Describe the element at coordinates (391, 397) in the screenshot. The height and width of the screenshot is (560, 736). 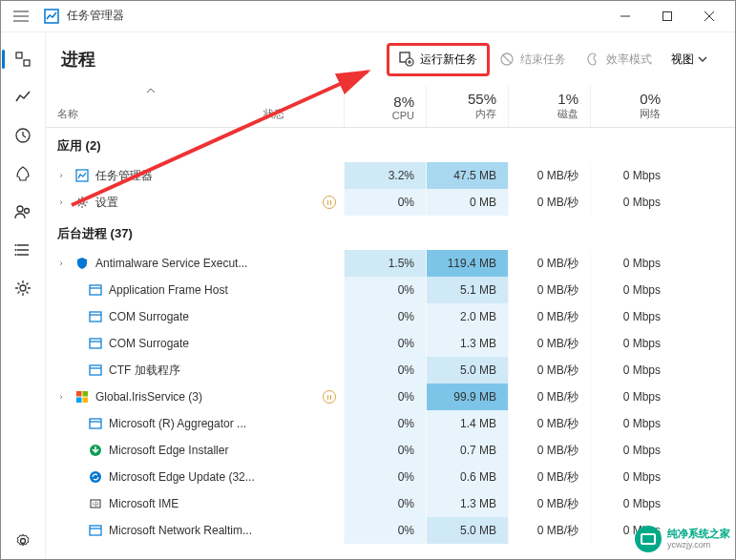
I see `process-row: › Global.IrisService (3) 0% 99.9 MB 0 MB…` at that location.